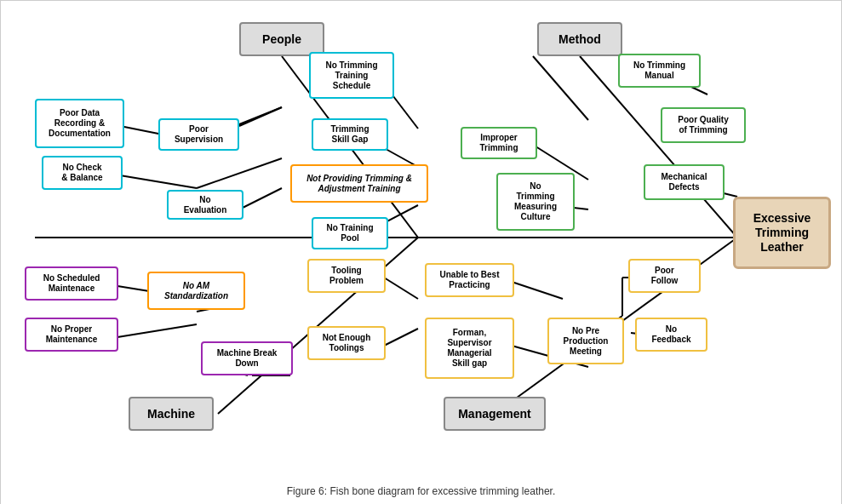 The width and height of the screenshot is (842, 504). Describe the element at coordinates (171, 414) in the screenshot. I see `machine-header: Machine` at that location.